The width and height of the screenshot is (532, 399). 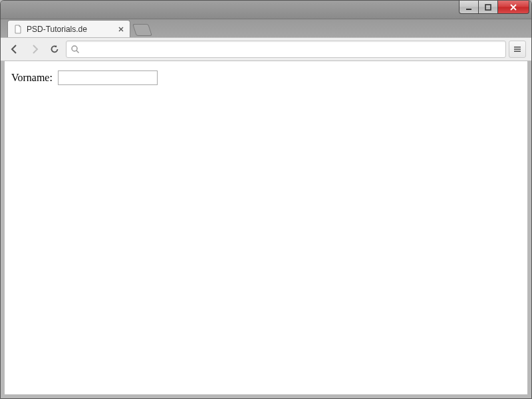 What do you see at coordinates (18, 29) in the screenshot?
I see `page-favicon-icon` at bounding box center [18, 29].